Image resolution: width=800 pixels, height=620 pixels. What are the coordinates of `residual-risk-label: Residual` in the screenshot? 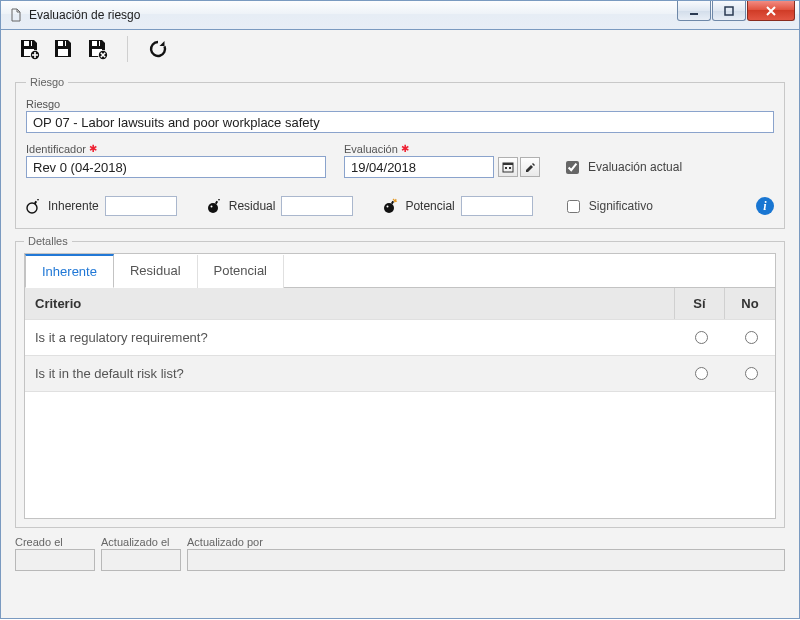 It's located at (252, 206).